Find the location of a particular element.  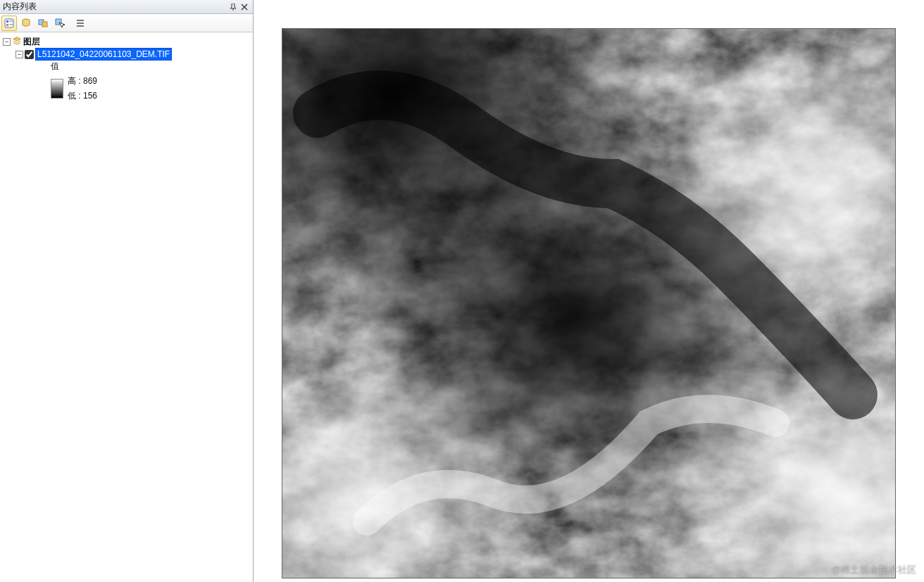

toc-header: 内容列表 is located at coordinates (127, 7).